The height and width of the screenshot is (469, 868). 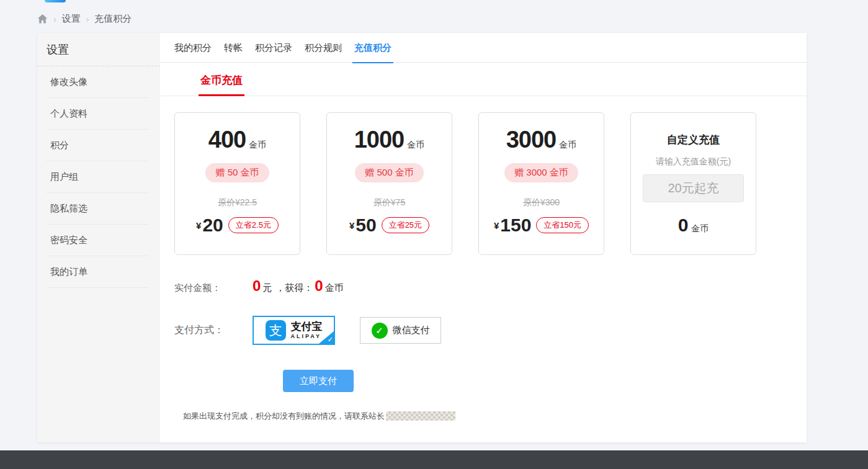 What do you see at coordinates (541, 172) in the screenshot?
I see `bonus-badge: 赠 3000 金币` at bounding box center [541, 172].